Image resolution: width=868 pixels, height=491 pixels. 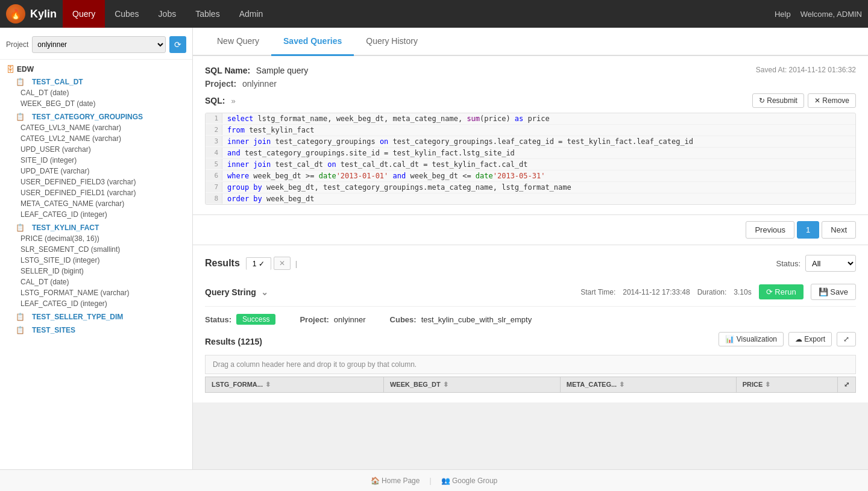 What do you see at coordinates (819, 14) in the screenshot?
I see `nav-right: Help Welcome, ADMIN` at bounding box center [819, 14].